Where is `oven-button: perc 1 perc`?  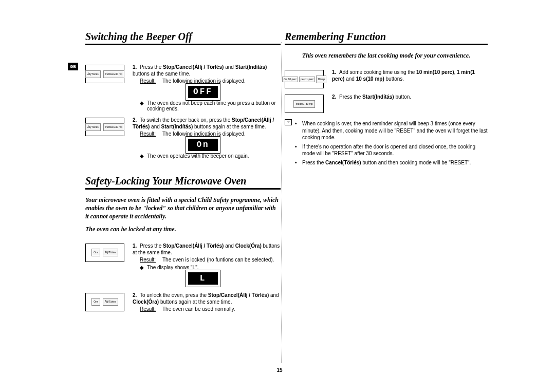
oven-button: perc 1 perc is located at coordinates (307, 79).